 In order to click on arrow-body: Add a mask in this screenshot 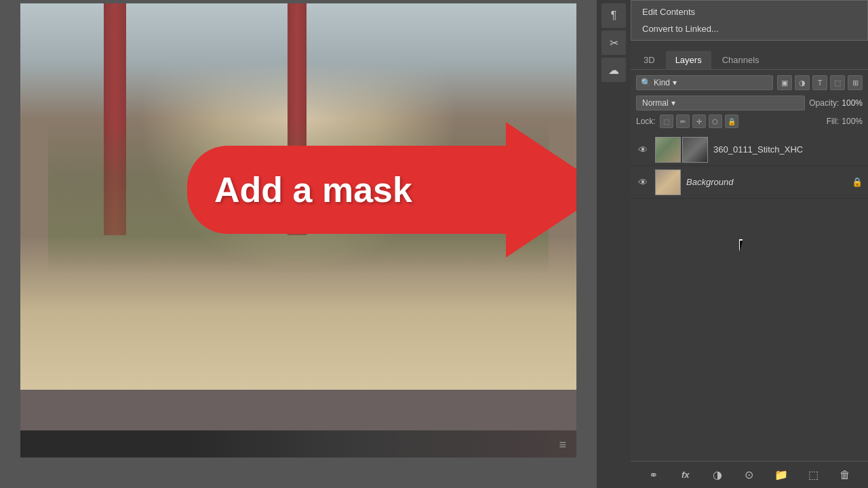, I will do `click(357, 190)`.